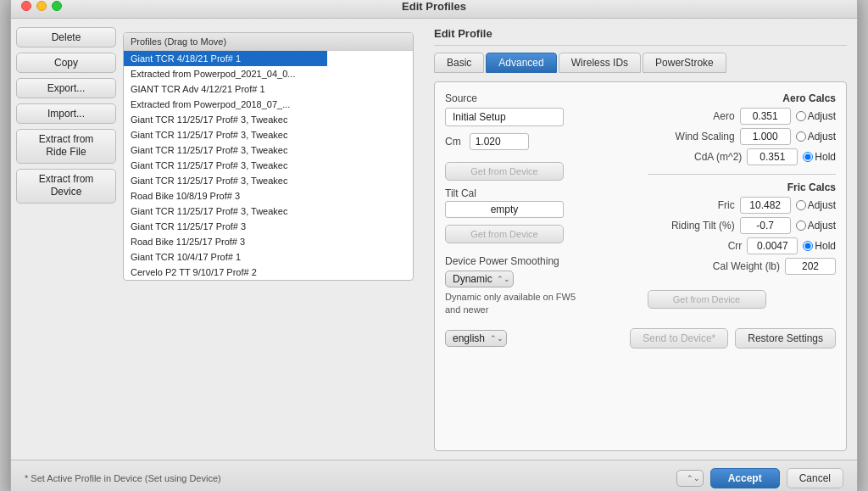 The height and width of the screenshot is (491, 868). What do you see at coordinates (819, 246) in the screenshot?
I see `crr-hold-radio: Hold` at bounding box center [819, 246].